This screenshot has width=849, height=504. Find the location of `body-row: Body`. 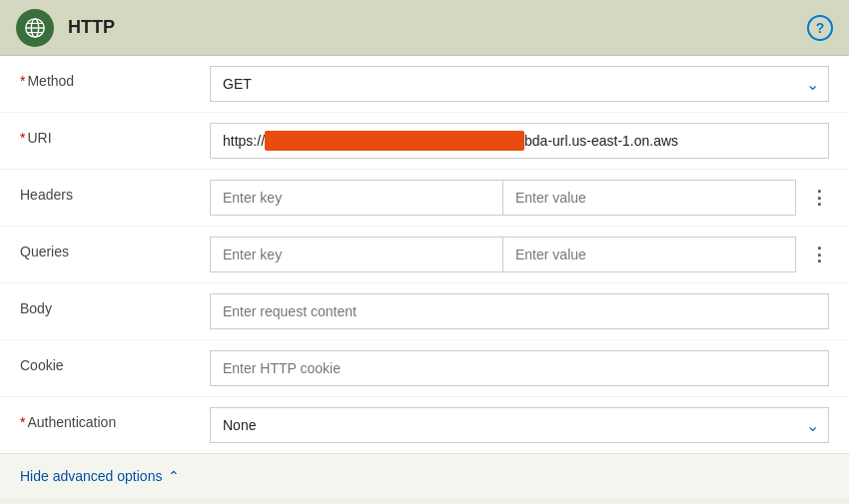

body-row: Body is located at coordinates (424, 311).